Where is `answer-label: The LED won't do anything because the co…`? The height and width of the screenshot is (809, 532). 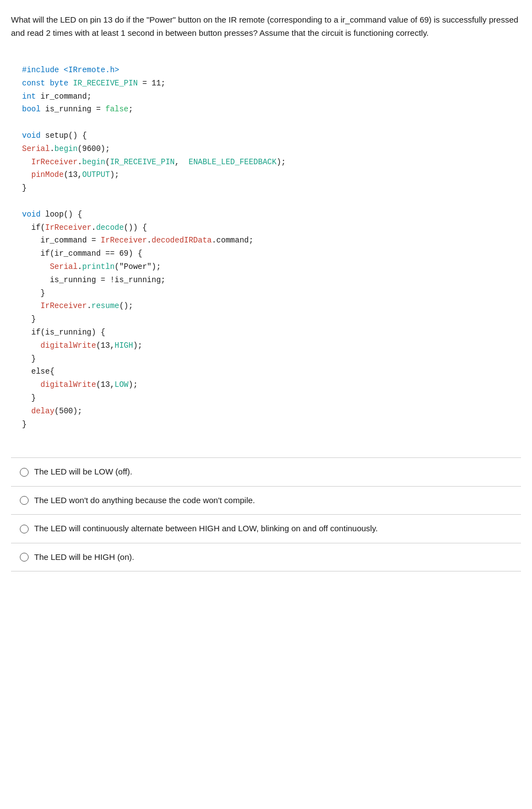
answer-label: The LED won't do anything because the co… is located at coordinates (144, 500).